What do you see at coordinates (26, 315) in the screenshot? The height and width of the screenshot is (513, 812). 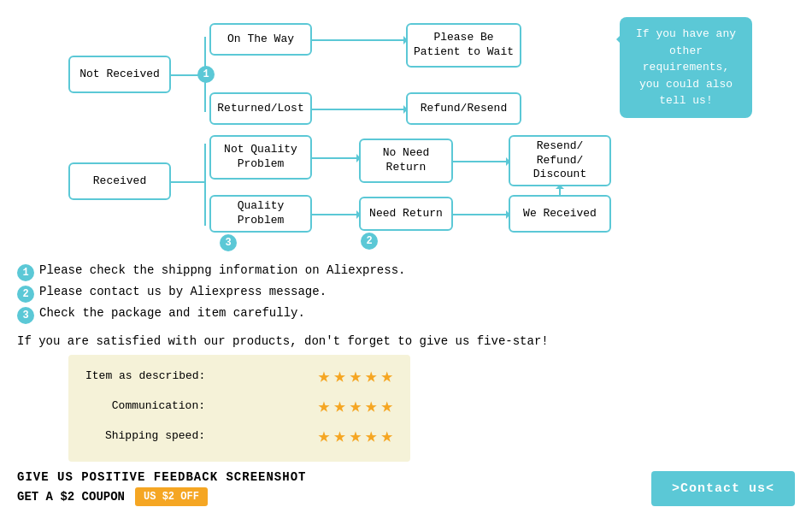 I see `note-badge-3: 3` at bounding box center [26, 315].